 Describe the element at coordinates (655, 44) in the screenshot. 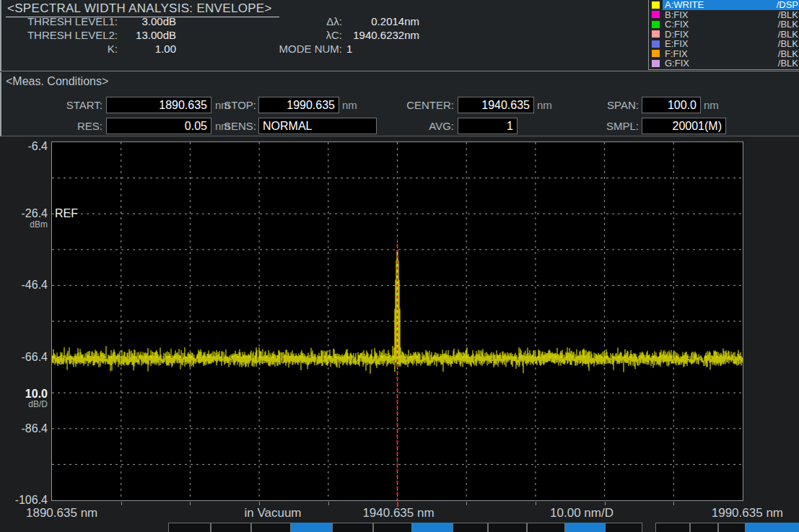

I see `trace-e-color-swatch` at that location.